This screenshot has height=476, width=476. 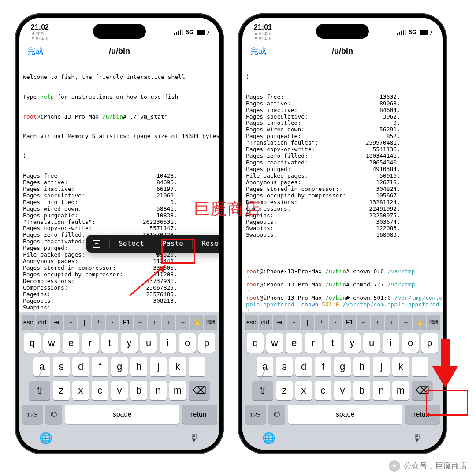 I want to click on back-search: ◀ 搜索, so click(x=37, y=33).